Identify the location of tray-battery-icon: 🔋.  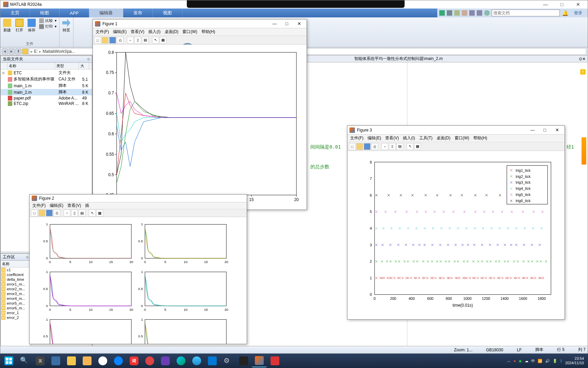
(555, 361).